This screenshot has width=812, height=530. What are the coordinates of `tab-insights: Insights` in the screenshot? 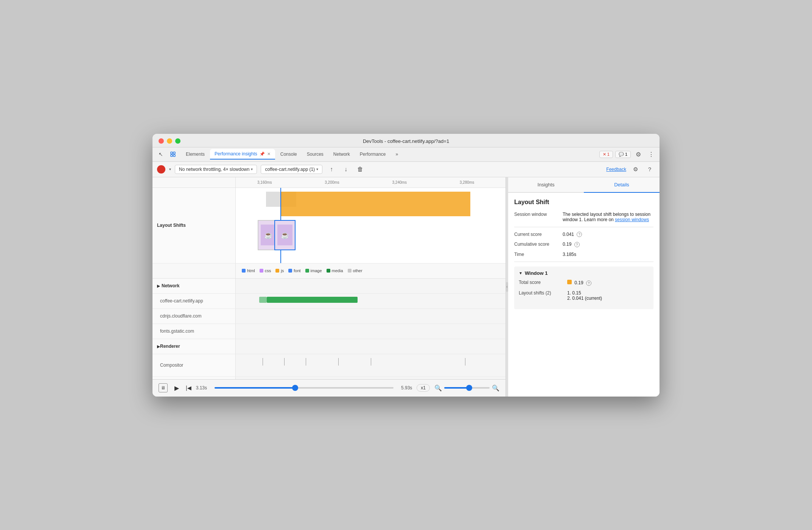 It's located at (546, 184).